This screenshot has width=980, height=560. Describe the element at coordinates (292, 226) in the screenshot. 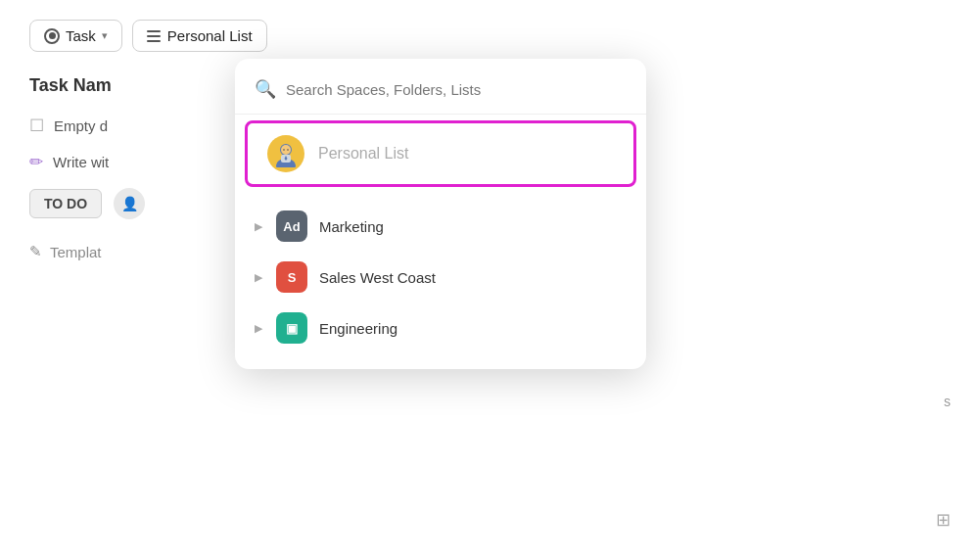

I see `marketing-icon: Ad` at that location.